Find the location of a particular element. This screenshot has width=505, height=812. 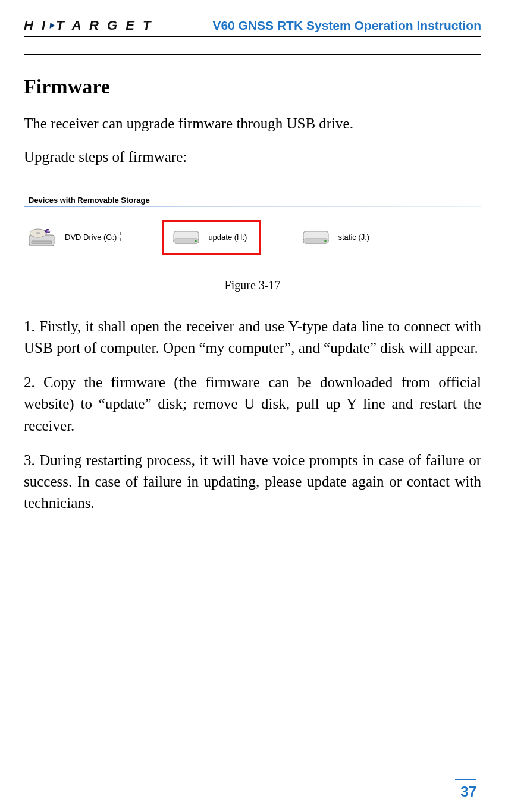

step-2: 2. Copy the firmware (the firmware can b… is located at coordinates (252, 405).